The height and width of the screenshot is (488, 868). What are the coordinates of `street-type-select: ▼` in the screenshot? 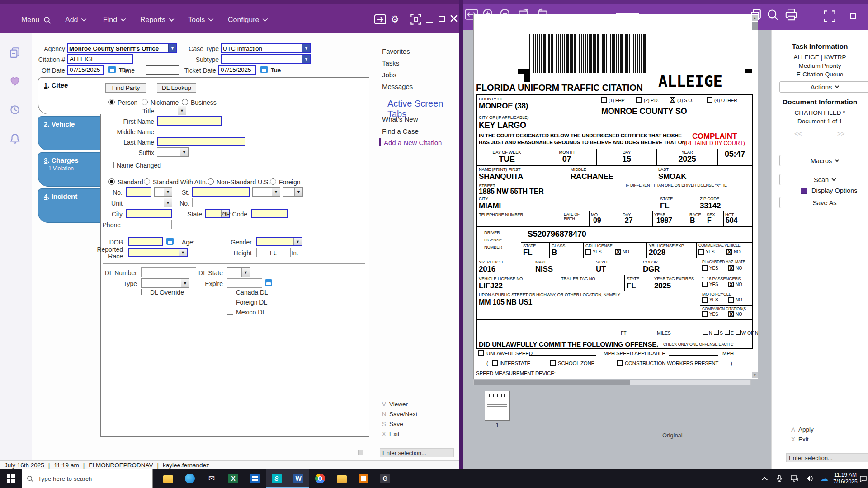 It's located at (266, 192).